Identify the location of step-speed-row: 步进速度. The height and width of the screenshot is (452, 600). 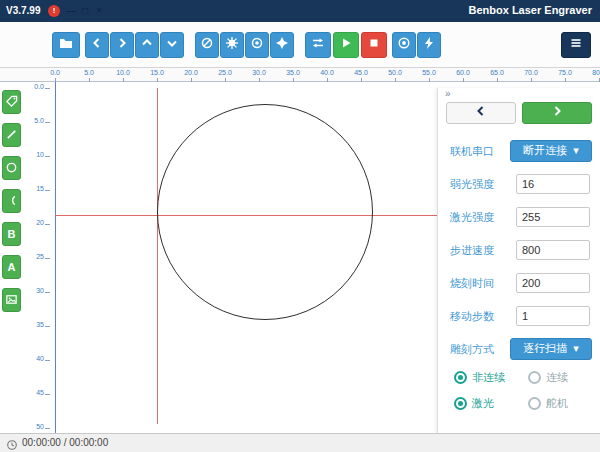
(519, 250).